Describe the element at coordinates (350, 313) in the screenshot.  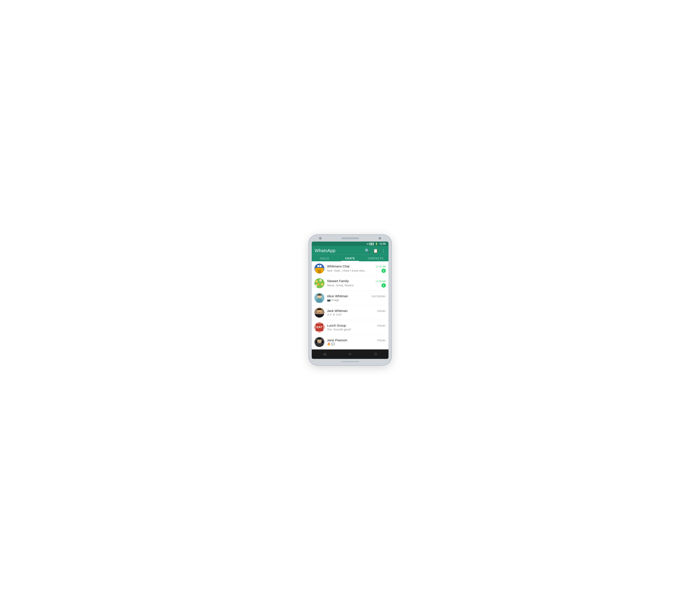
I see `list-item: Jack Whitman FRIDAY ✔✔ 🎙 0:07` at that location.